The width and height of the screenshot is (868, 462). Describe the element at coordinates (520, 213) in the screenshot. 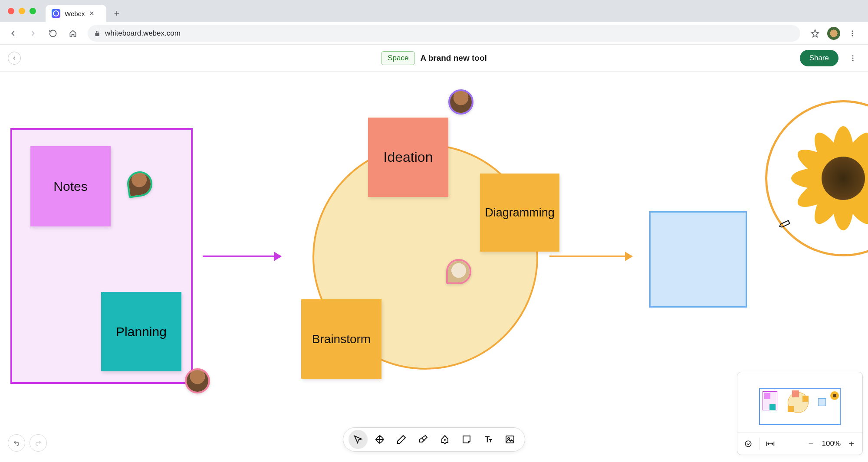

I see `sticky-note-diagramming: Diagramming` at that location.